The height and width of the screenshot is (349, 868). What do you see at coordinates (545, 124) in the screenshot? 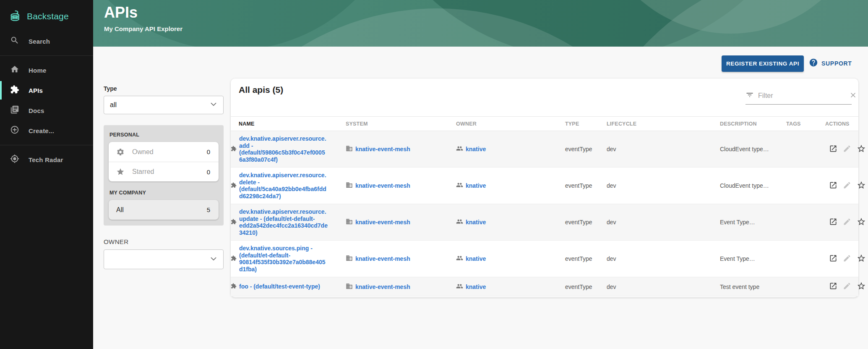
I see `table-header-row: NAME SYSTEM OWNER TYPE LIFECYCLE DESCRIP…` at bounding box center [545, 124].